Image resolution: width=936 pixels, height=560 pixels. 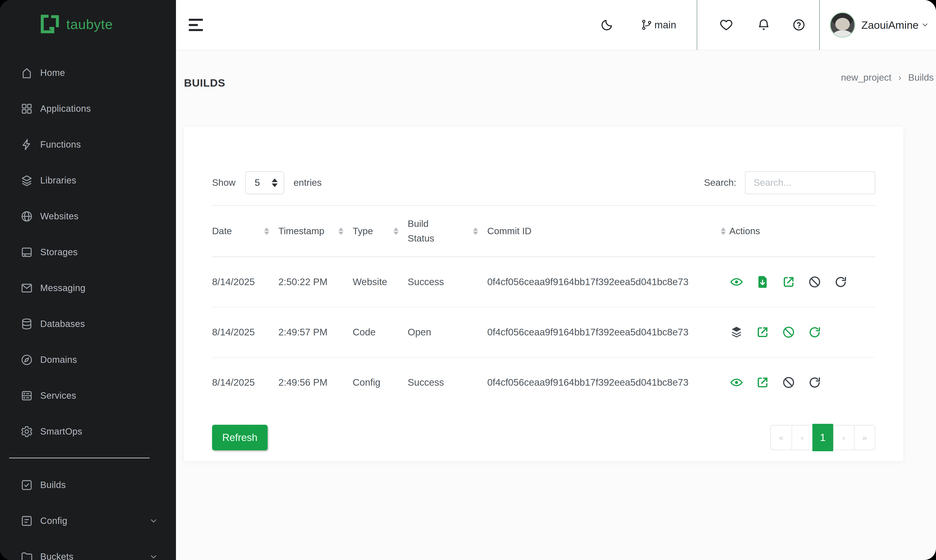 What do you see at coordinates (864, 438) in the screenshot?
I see `pagination-last-button: »` at bounding box center [864, 438].